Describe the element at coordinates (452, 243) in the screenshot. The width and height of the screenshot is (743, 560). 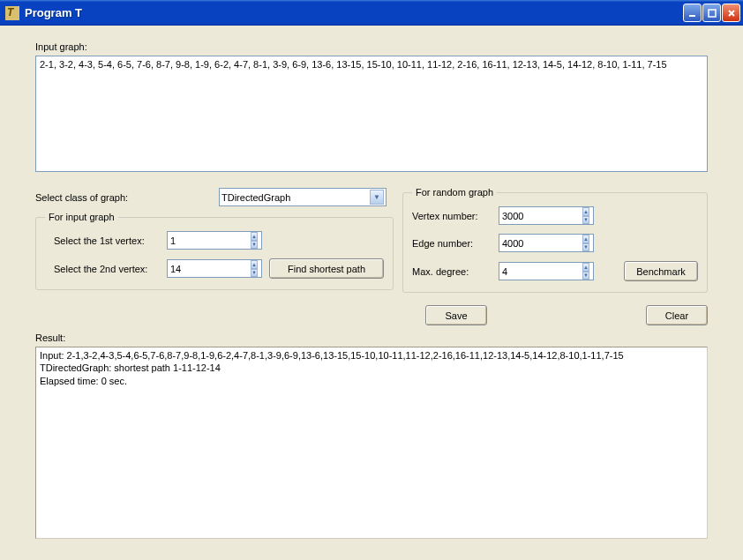
I see `edge-number-label: Edge number:` at that location.